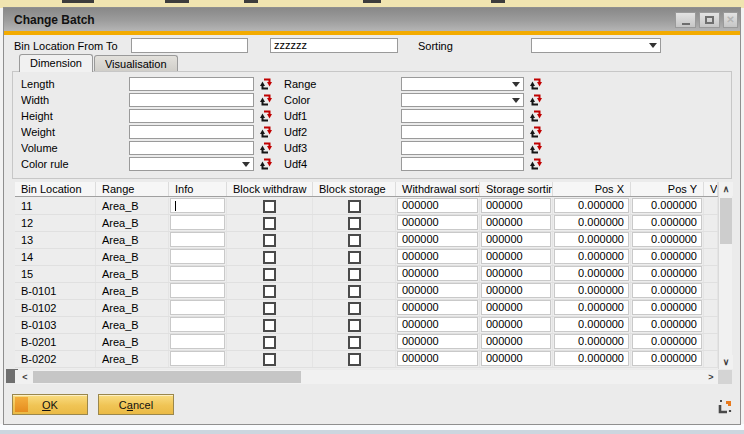  What do you see at coordinates (136, 404) in the screenshot?
I see `cancel-button: Cancel` at bounding box center [136, 404].